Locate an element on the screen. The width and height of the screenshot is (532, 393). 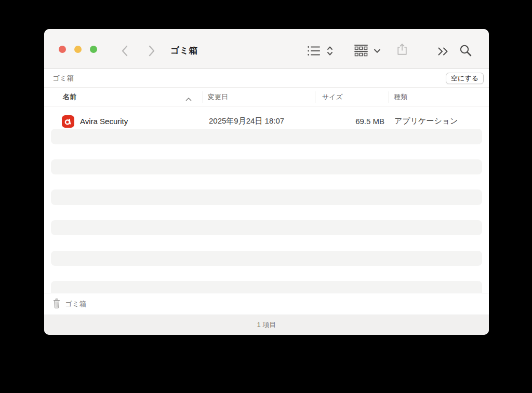
path-status-bar: ゴミ箱 is located at coordinates (267, 304).